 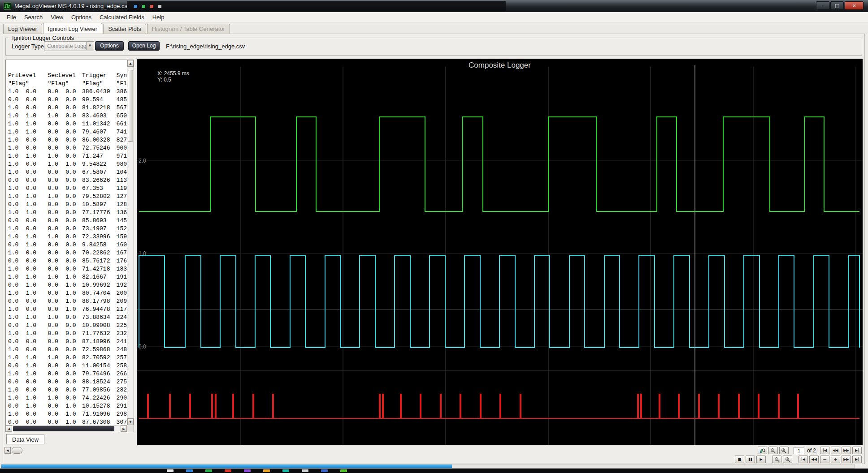 What do you see at coordinates (762, 451) in the screenshot?
I see `zoom-region-icon` at bounding box center [762, 451].